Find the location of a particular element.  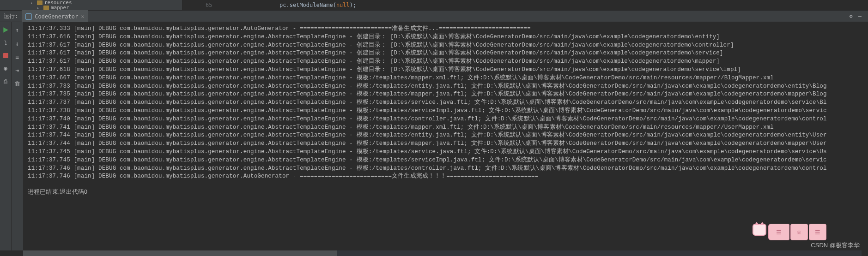

application-icon is located at coordinates (29, 17).